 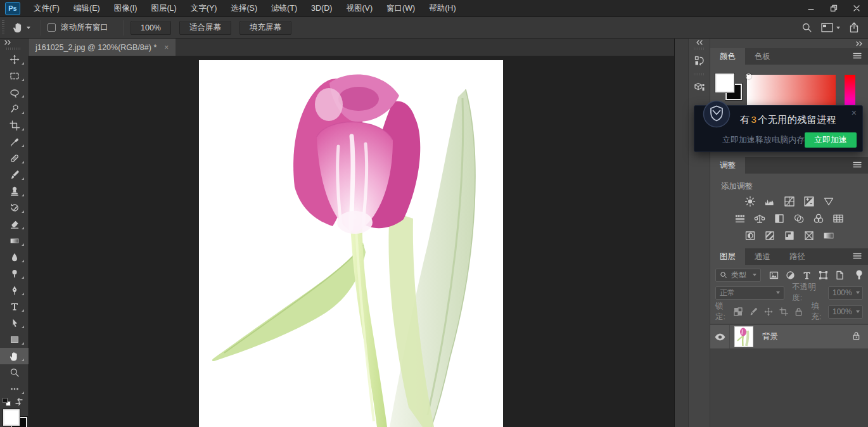 What do you see at coordinates (14, 109) in the screenshot?
I see `tool-quick-selection` at bounding box center [14, 109].